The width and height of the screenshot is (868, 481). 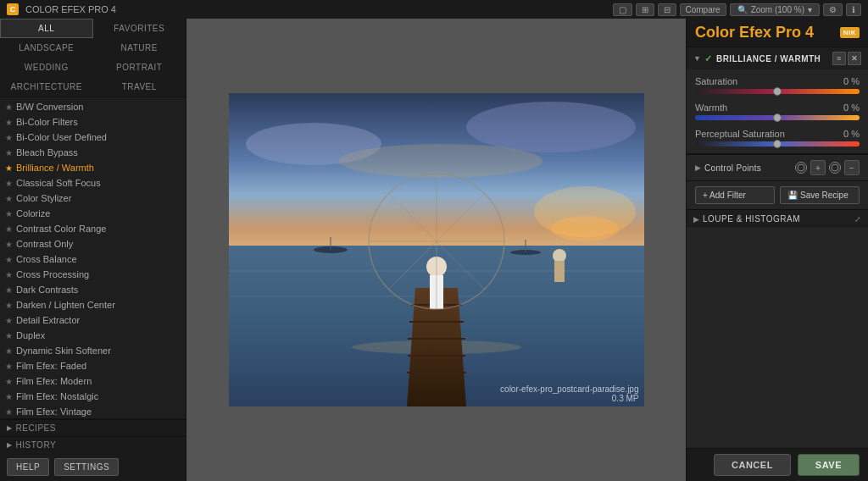 What do you see at coordinates (93, 351) in the screenshot?
I see `filter-item: ★Dynamic Skin Softener` at bounding box center [93, 351].